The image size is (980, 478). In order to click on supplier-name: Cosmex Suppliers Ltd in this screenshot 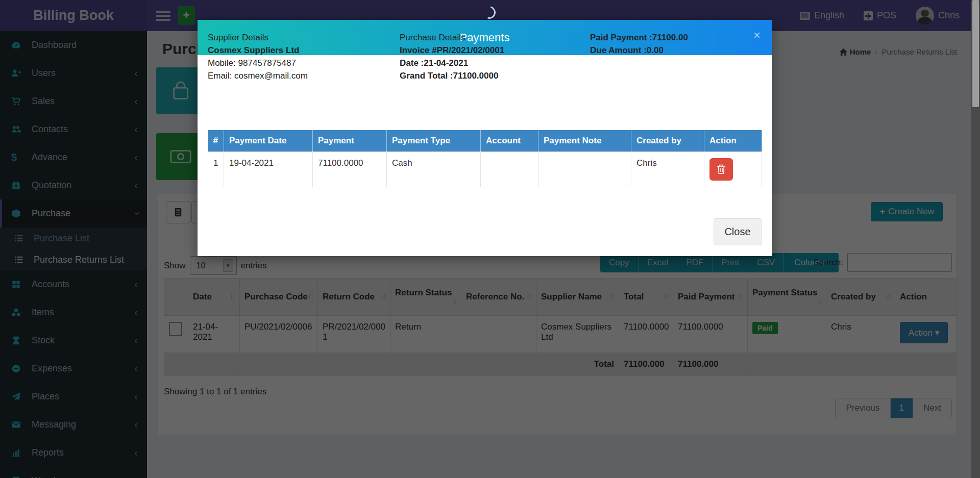, I will do `click(258, 50)`.